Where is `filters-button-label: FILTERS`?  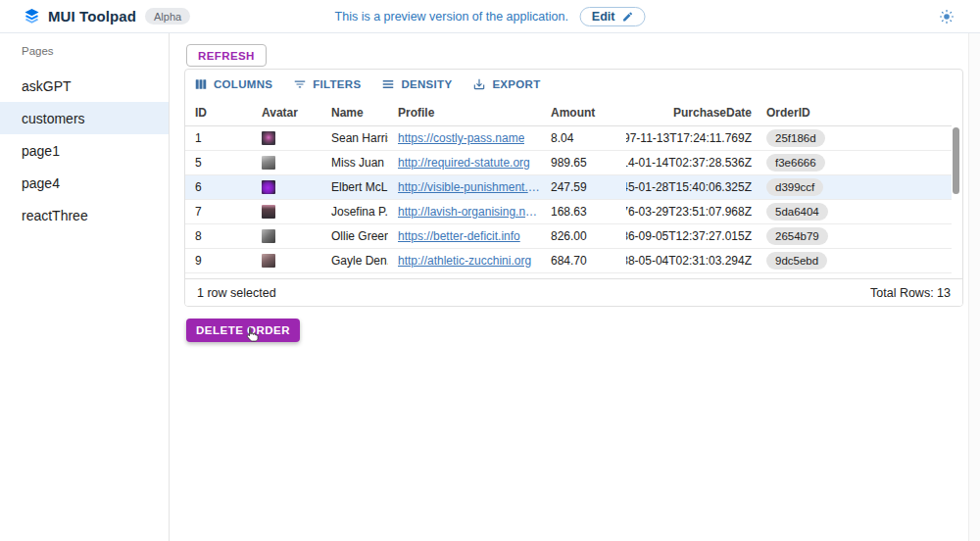
filters-button-label: FILTERS is located at coordinates (337, 84).